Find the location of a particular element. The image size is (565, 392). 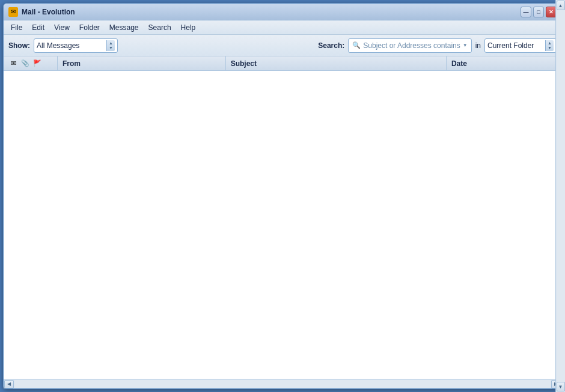

location-select-value: Current Folder is located at coordinates (516, 46).